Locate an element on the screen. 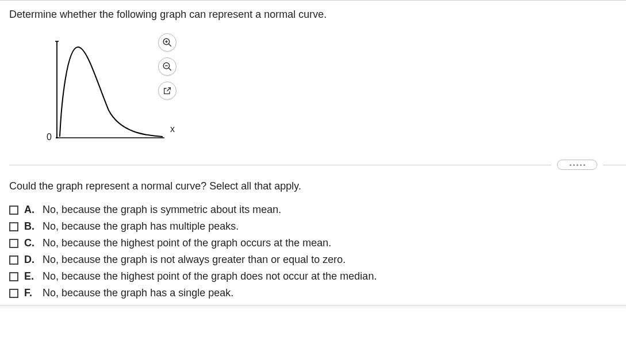 This screenshot has width=626, height=364. option-letter: E. is located at coordinates (30, 277).